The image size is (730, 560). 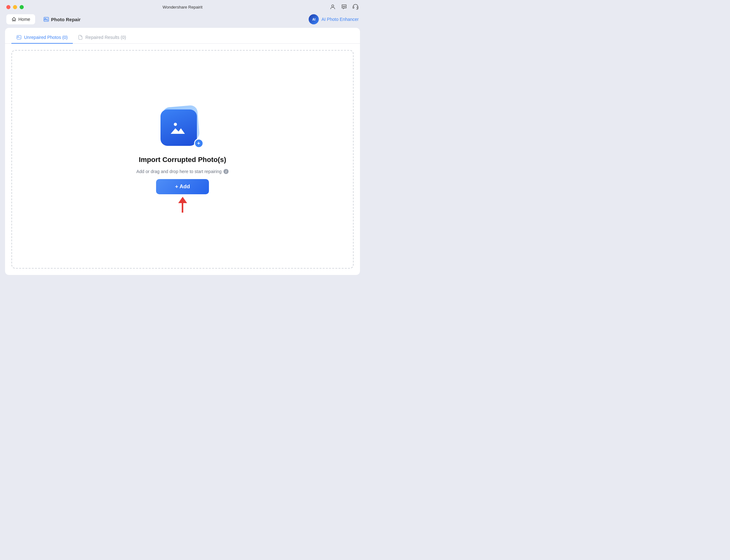 What do you see at coordinates (102, 38) in the screenshot?
I see `tab-repaired: Repaired Results (0)` at bounding box center [102, 38].